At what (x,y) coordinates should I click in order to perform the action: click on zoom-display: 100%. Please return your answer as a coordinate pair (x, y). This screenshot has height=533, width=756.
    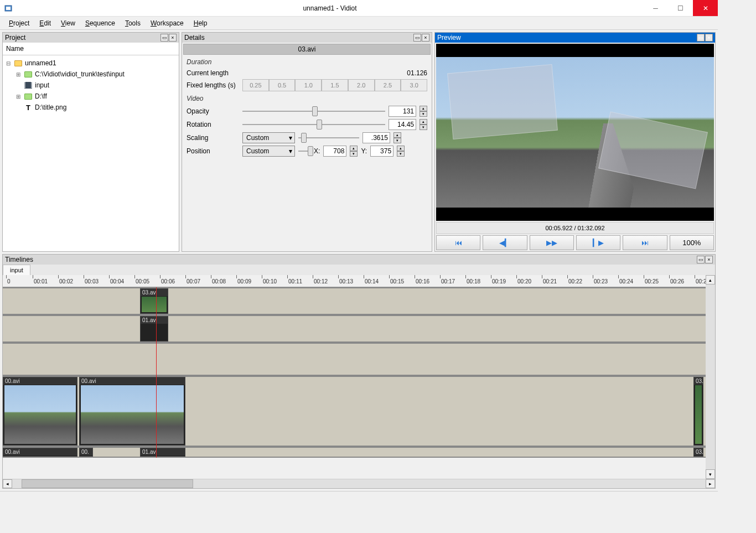
    Looking at the image, I should click on (692, 242).